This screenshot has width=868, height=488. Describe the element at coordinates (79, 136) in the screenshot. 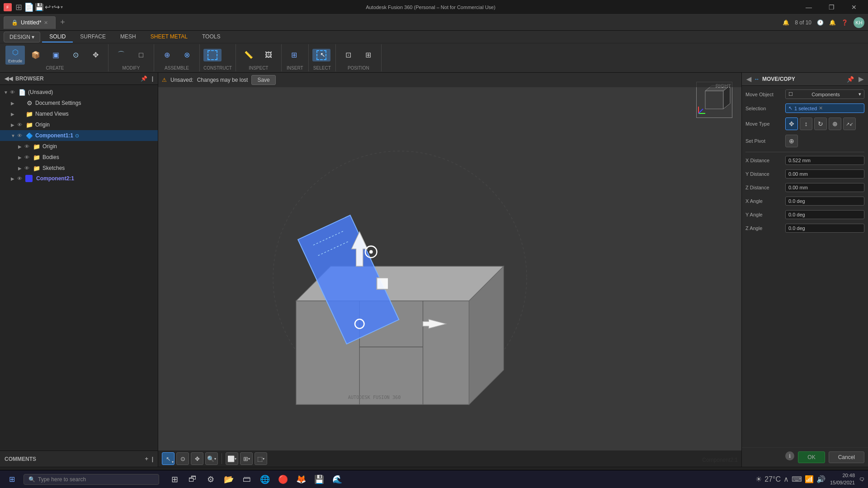

I see `tree-item-component1: ▼ 👁 🔷 Component1:1 ⊙` at that location.